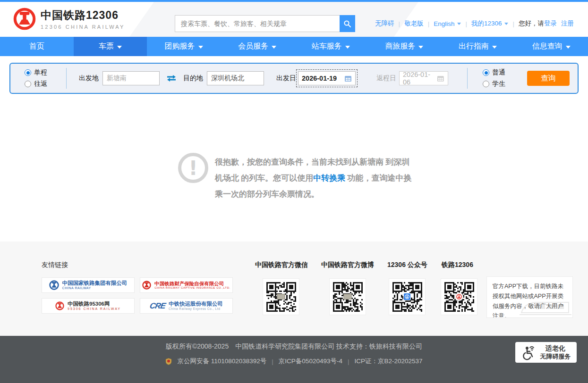 Image resolution: width=588 pixels, height=383 pixels. I want to click on search-icon, so click(348, 24).